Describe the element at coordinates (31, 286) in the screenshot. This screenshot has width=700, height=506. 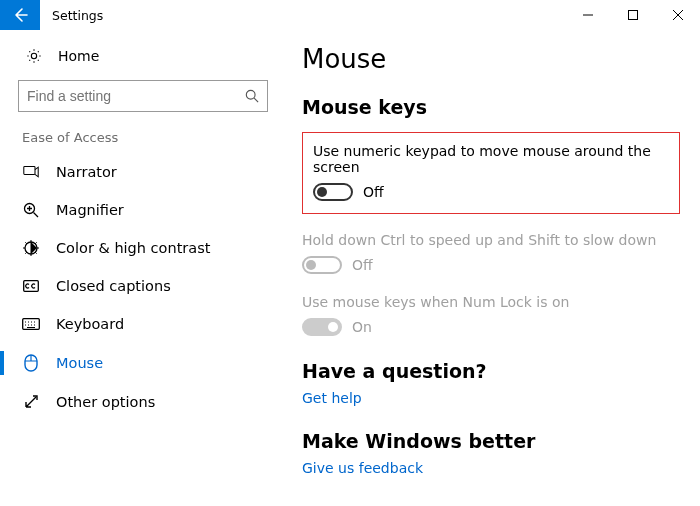
I see `captions-icon` at that location.